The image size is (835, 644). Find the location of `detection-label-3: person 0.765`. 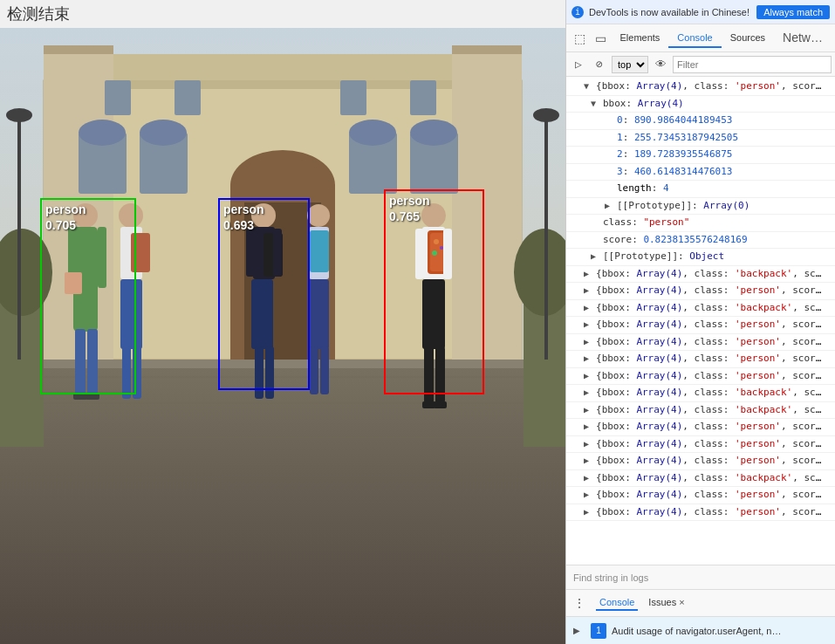

detection-label-3: person 0.765 is located at coordinates (410, 209).